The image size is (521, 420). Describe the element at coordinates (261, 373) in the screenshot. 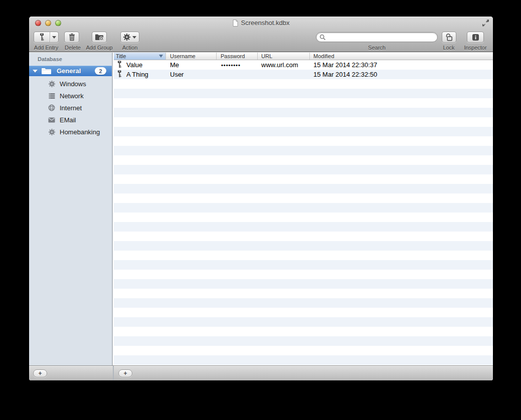

I see `footer-bar: + +` at that location.